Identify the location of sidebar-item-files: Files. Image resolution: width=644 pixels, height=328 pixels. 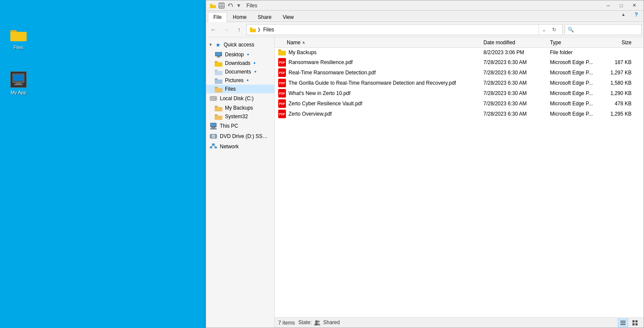
(240, 89).